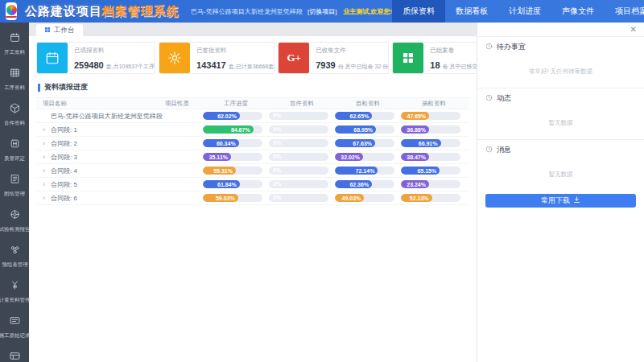 The height and width of the screenshot is (362, 644). I want to click on progress-fill: 49.03%, so click(349, 198).